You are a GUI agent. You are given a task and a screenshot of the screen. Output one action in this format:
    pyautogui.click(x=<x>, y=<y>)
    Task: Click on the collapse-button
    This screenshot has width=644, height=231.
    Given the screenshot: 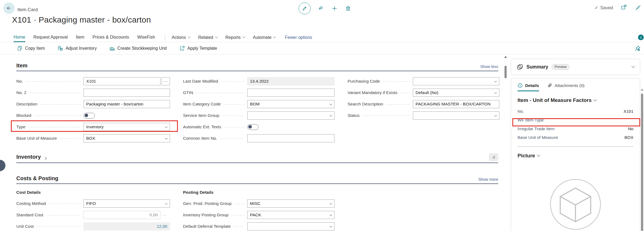 What is the action you would take?
    pyautogui.click(x=638, y=8)
    